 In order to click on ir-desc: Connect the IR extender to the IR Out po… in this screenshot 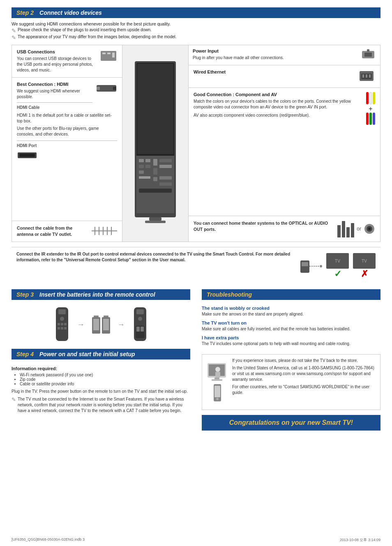, I will do `click(156, 257)`.